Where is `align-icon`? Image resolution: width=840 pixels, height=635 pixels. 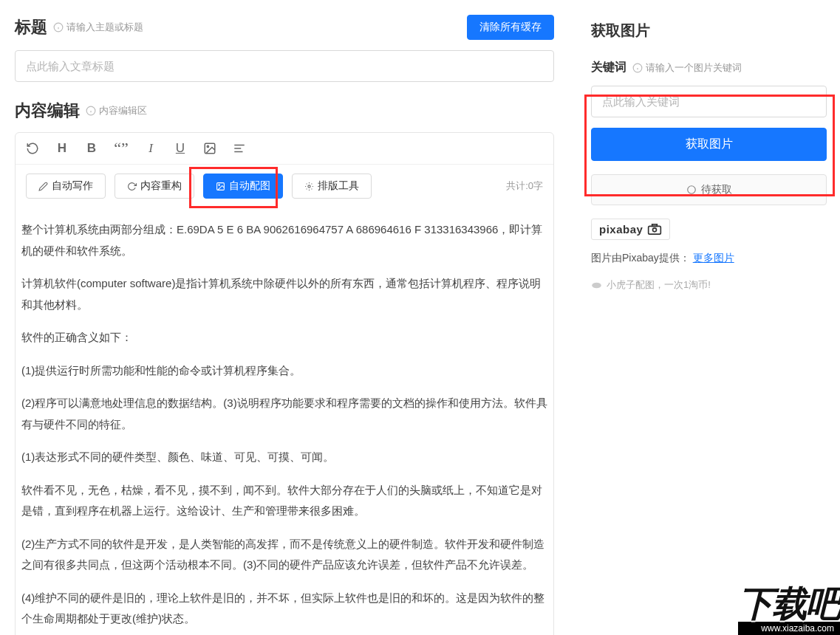 align-icon is located at coordinates (239, 148).